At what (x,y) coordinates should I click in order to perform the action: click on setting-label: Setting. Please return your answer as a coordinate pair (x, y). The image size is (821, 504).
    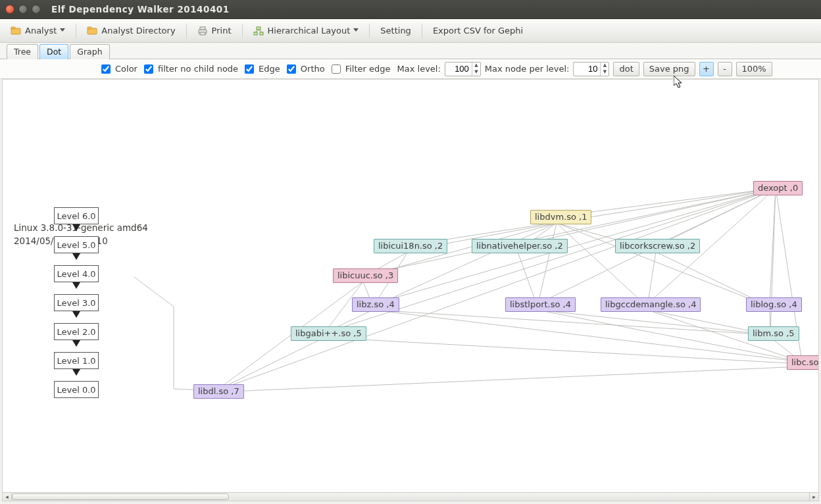
    Looking at the image, I should click on (396, 30).